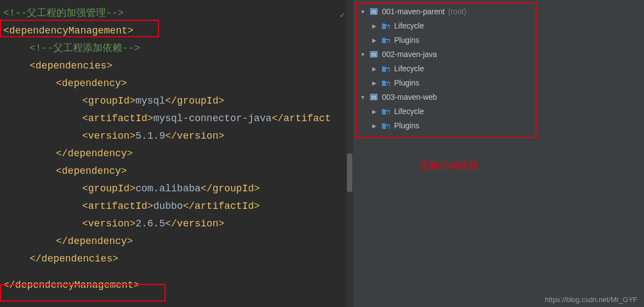  I want to click on checkmark-icon: ✓, so click(343, 15).